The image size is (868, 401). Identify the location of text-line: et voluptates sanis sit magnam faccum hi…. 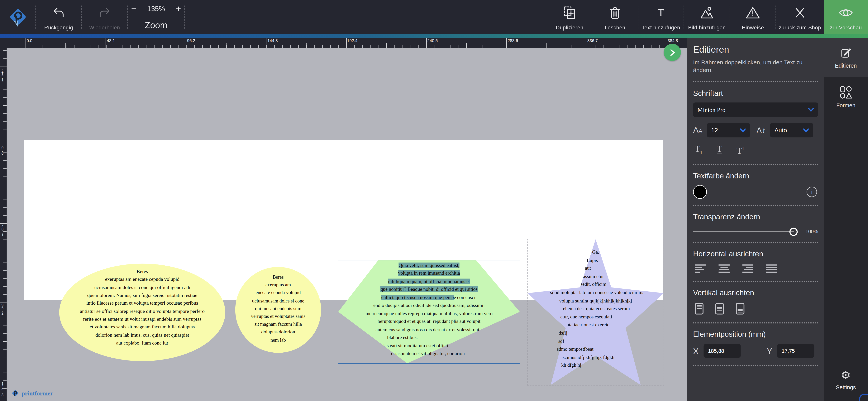
(142, 327).